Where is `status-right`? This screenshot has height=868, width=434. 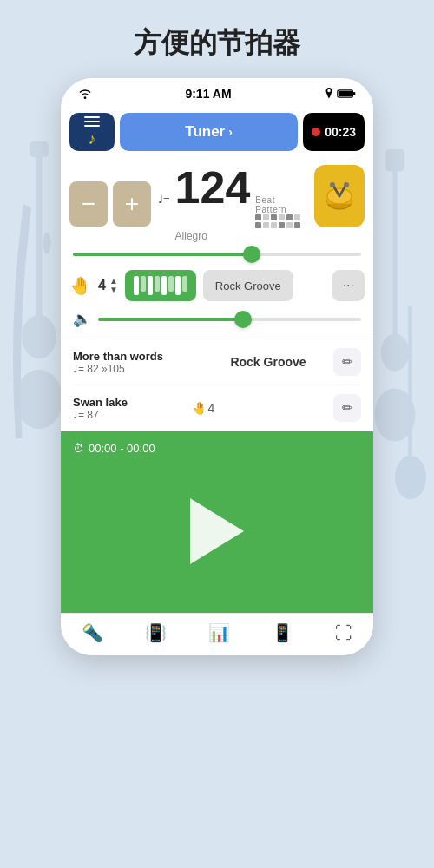
status-right is located at coordinates (340, 94).